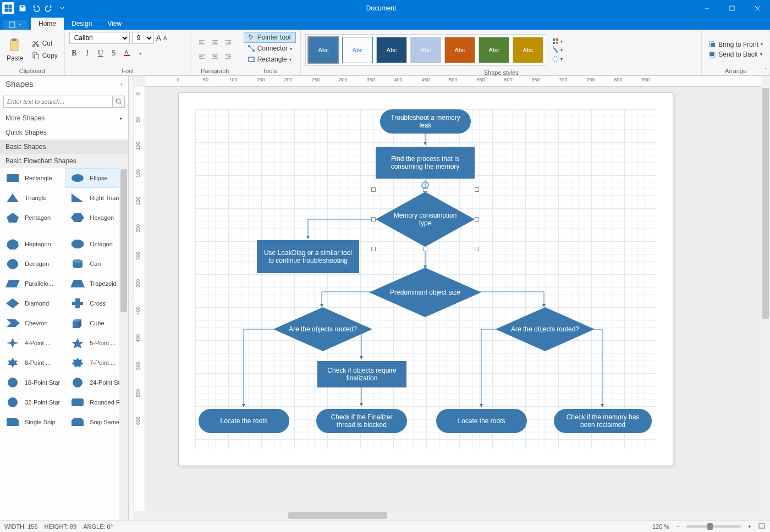 The image size is (770, 532). Describe the element at coordinates (97, 303) in the screenshot. I see `shape-stencil-item: Cross` at that location.